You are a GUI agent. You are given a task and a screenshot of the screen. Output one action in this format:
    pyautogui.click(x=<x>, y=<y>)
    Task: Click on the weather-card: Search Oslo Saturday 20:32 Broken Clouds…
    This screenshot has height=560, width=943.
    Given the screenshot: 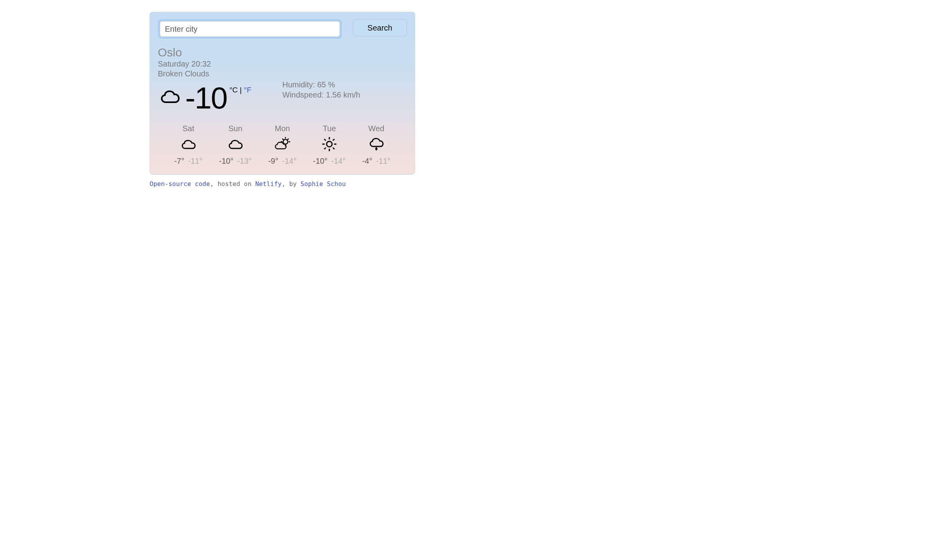 What is the action you would take?
    pyautogui.click(x=282, y=93)
    